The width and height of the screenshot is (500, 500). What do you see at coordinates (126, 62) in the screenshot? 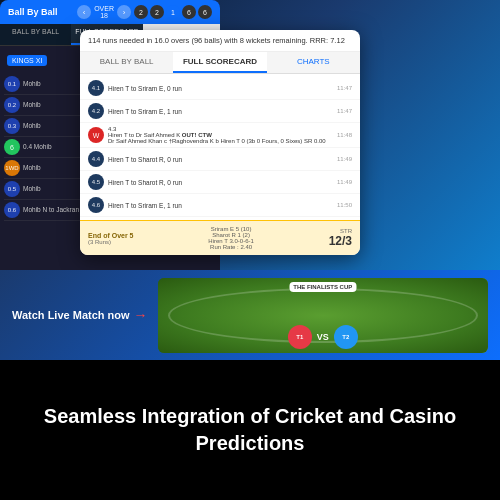
I see `sc-tab-bbb: BALL BY BALL` at bounding box center [126, 62].